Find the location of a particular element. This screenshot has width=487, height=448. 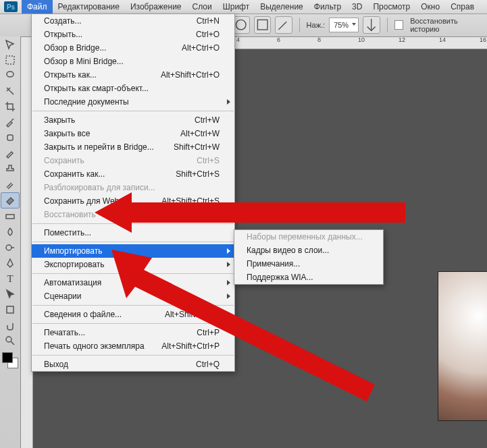

document-image is located at coordinates (462, 346).